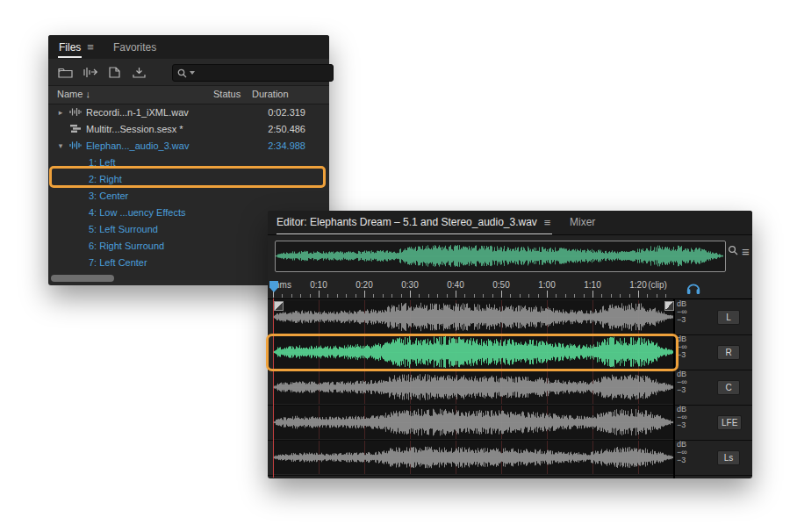  I want to click on tab-mixer: Mixer, so click(583, 222).